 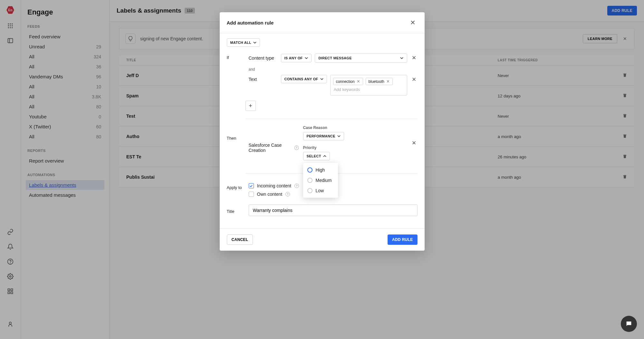 I want to click on own-label: Own content, so click(x=270, y=194).